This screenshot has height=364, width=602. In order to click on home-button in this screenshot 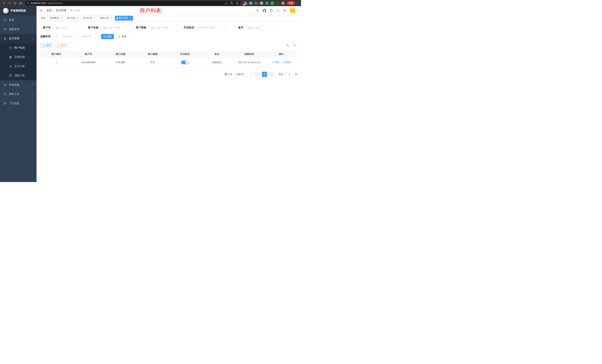, I will do `click(21, 3)`.